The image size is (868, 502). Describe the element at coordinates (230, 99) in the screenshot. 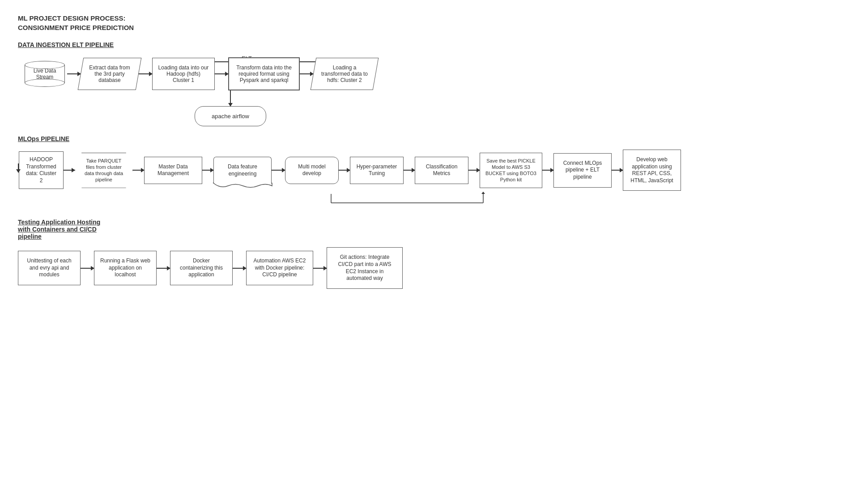

I see `arrow-down-to-airflow` at that location.